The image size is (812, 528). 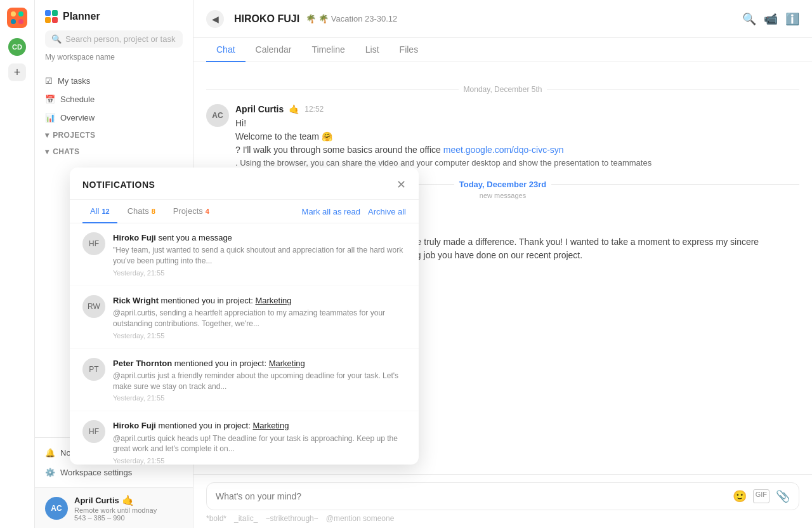 I want to click on archive-all-btn: Archive all, so click(x=387, y=212).